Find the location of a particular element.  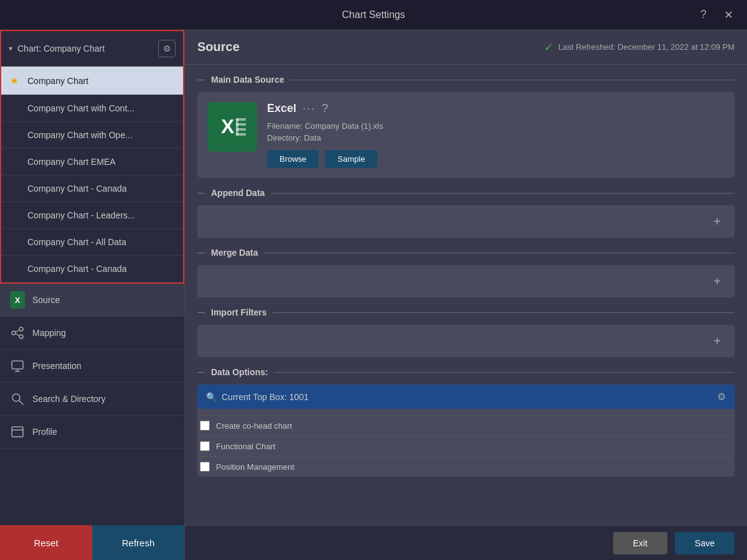

section-header-main: — Main Data Source is located at coordinates (466, 80).